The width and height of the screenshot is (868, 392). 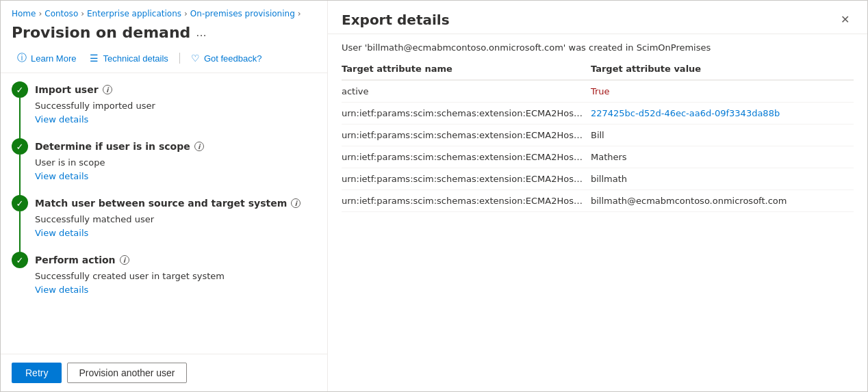 I want to click on learn-more-label: Learn More, so click(x=53, y=59).